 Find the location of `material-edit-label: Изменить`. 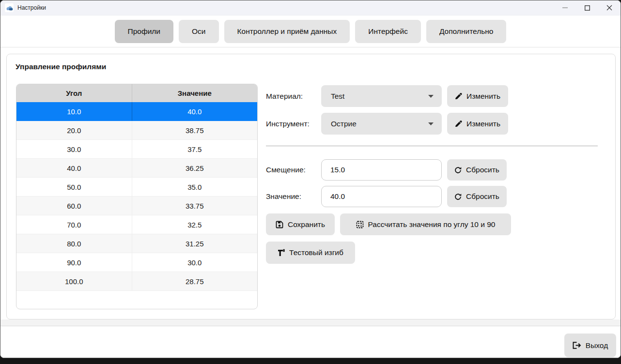

material-edit-label: Изменить is located at coordinates (483, 96).